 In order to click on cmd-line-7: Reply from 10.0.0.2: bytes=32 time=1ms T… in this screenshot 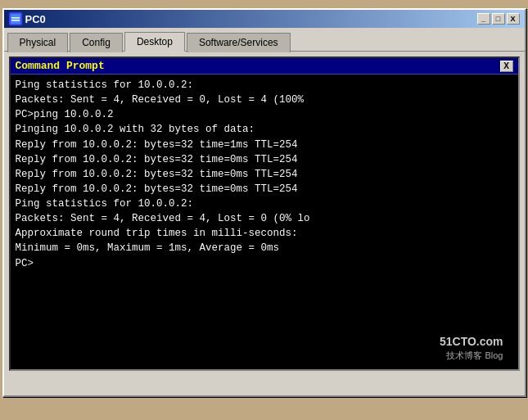, I will do `click(264, 145)`.